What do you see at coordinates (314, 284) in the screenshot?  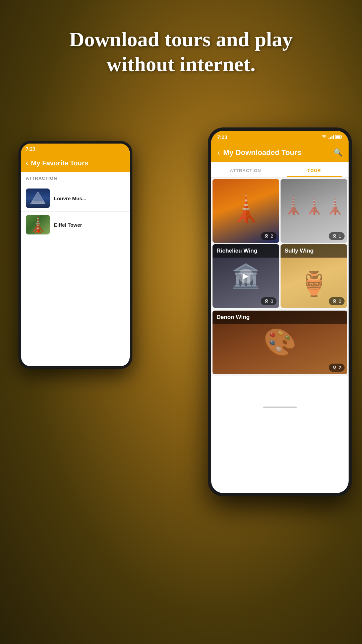 I see `sully-visual: 🏺` at bounding box center [314, 284].